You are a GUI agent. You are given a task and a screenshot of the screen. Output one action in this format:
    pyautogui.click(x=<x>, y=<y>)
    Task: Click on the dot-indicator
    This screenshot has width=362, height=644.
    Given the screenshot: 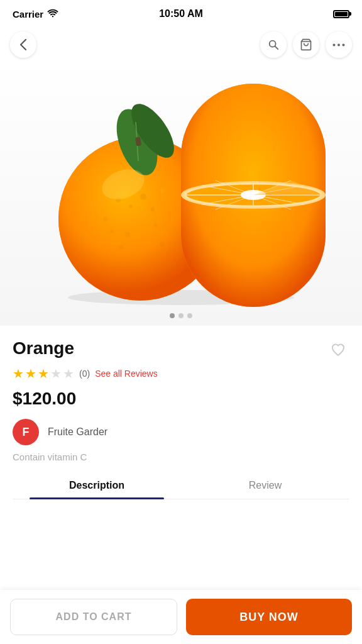 What is the action you would take?
    pyautogui.click(x=181, y=316)
    